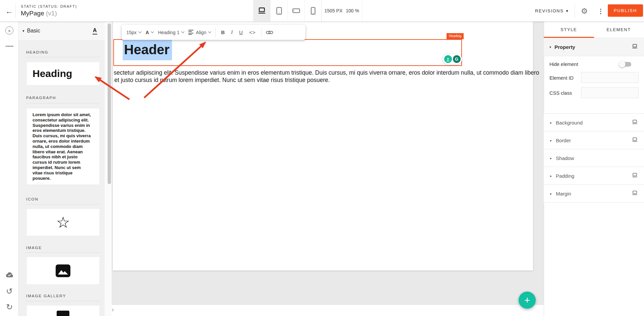 This screenshot has width=644, height=316. What do you see at coordinates (527, 300) in the screenshot?
I see `plus-icon: +` at bounding box center [527, 300].